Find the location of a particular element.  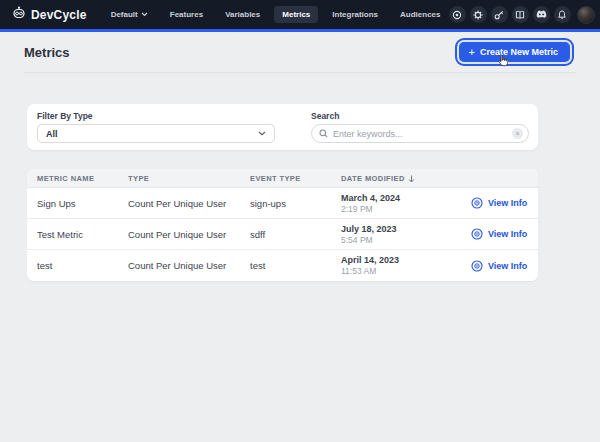

plus-icon: + is located at coordinates (472, 52).